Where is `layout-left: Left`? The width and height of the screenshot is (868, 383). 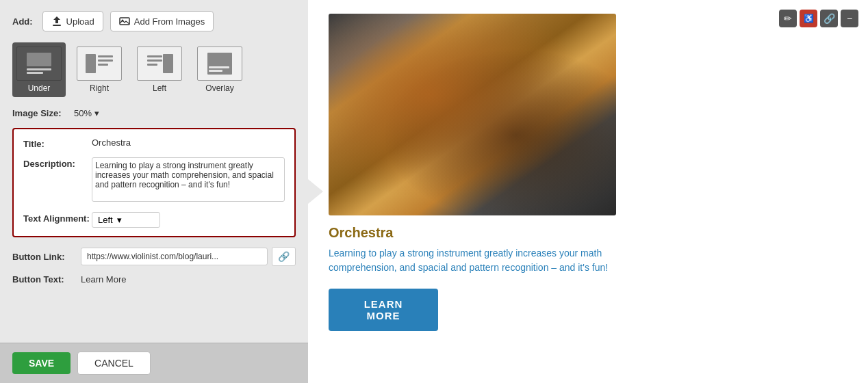
layout-left: Left is located at coordinates (159, 70).